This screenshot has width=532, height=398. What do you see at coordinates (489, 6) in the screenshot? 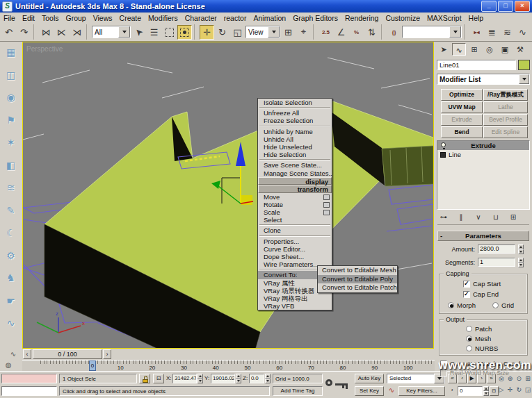
I see `minimize-button: _` at bounding box center [489, 6].